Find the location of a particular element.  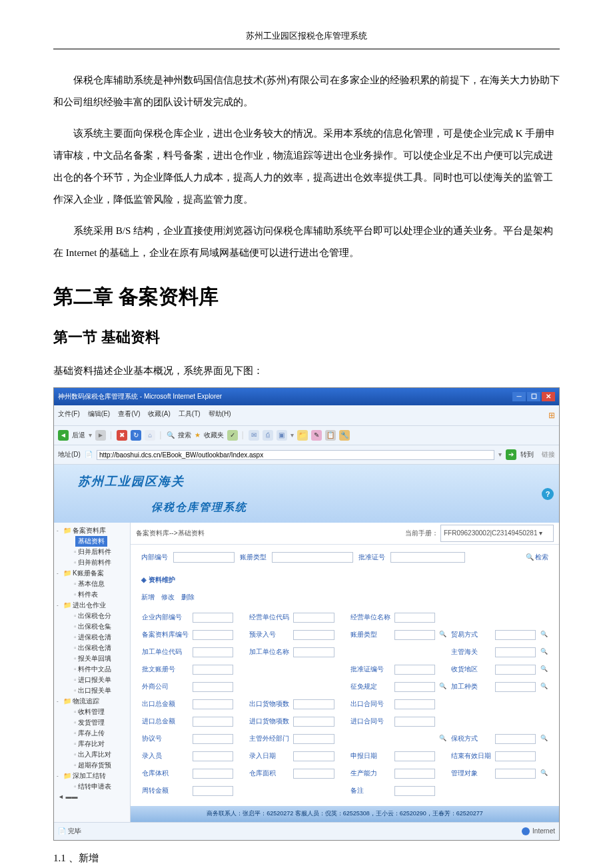

current-handbook-select: FFR096230002|C23149450281 ▾ is located at coordinates (497, 533).